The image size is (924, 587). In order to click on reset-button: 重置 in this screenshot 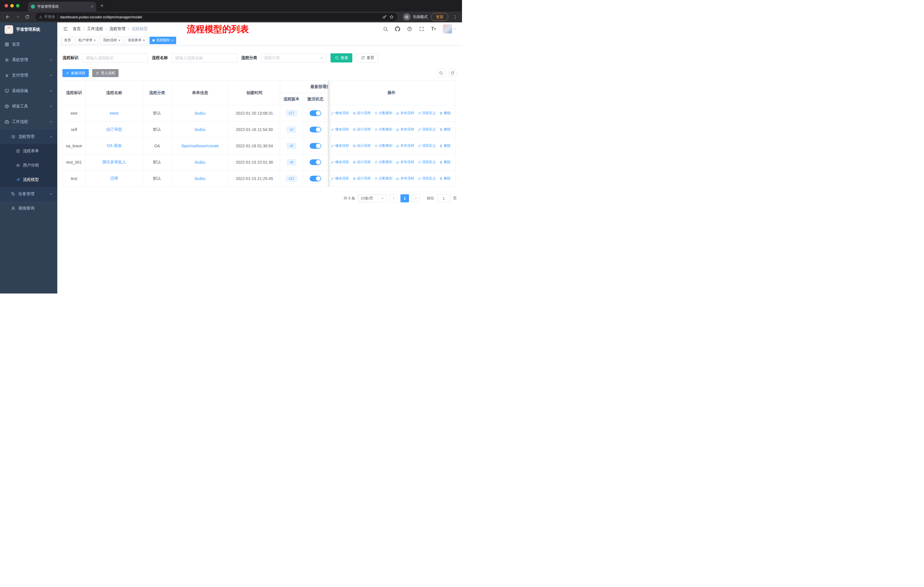, I will do `click(368, 58)`.